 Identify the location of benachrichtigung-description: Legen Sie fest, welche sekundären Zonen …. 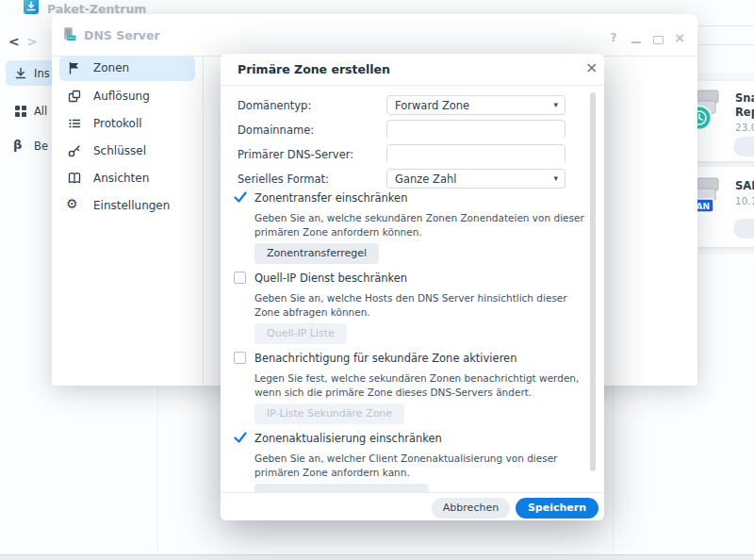
(422, 386).